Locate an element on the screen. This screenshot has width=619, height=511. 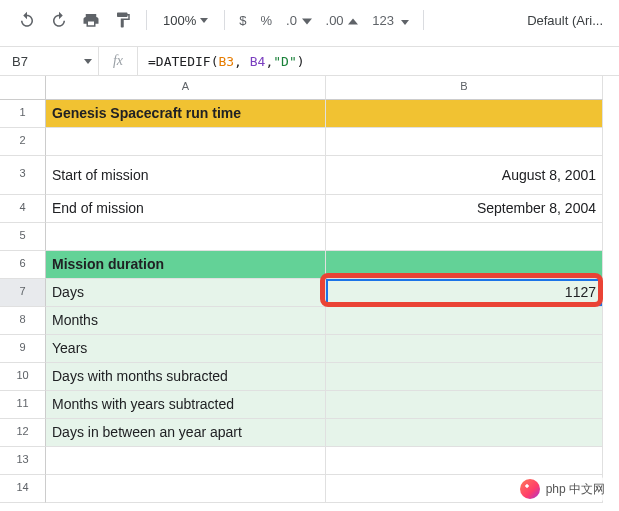
row-header: 4 is located at coordinates (23, 209).